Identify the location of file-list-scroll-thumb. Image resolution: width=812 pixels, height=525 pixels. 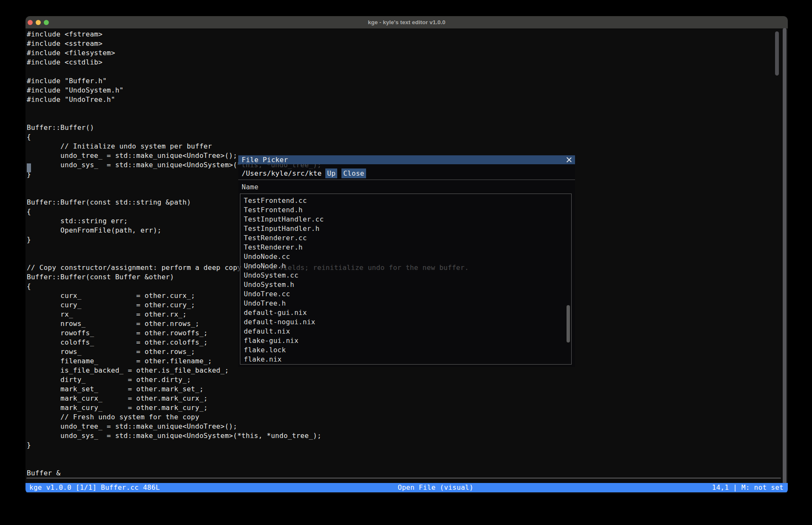
(568, 324).